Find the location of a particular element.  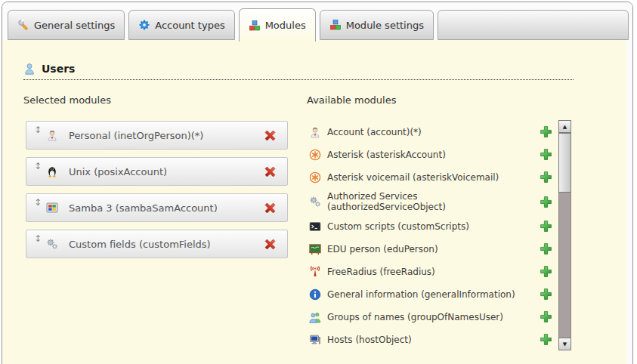

chalkboard-icon is located at coordinates (315, 249).